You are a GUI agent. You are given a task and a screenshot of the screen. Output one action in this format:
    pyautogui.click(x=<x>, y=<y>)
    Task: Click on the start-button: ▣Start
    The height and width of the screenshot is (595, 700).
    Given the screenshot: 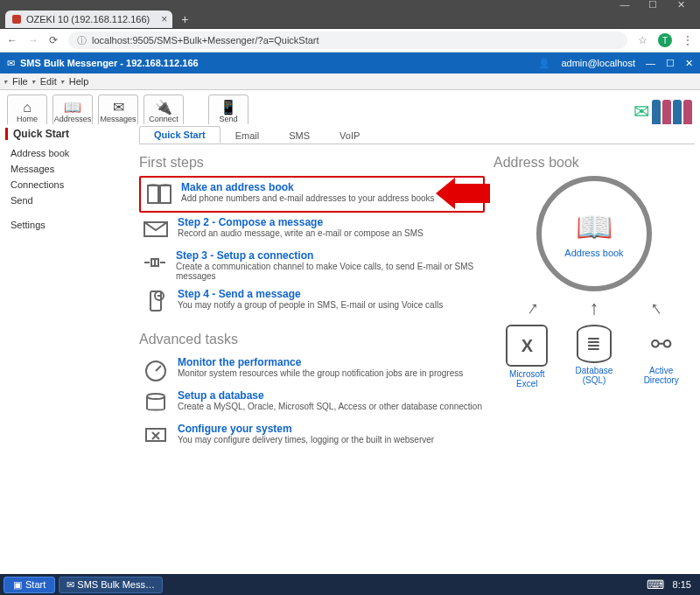 What is the action you would take?
    pyautogui.click(x=30, y=584)
    